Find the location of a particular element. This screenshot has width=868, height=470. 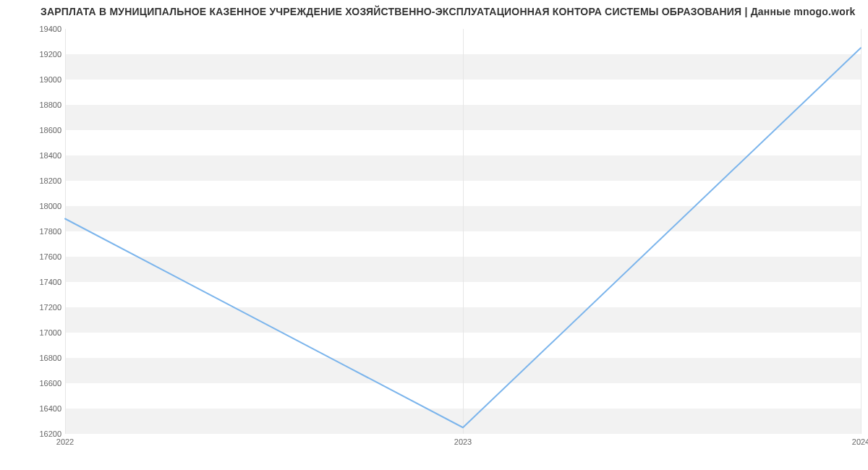

y-axis-tick-label: 17200 is located at coordinates (36, 307).